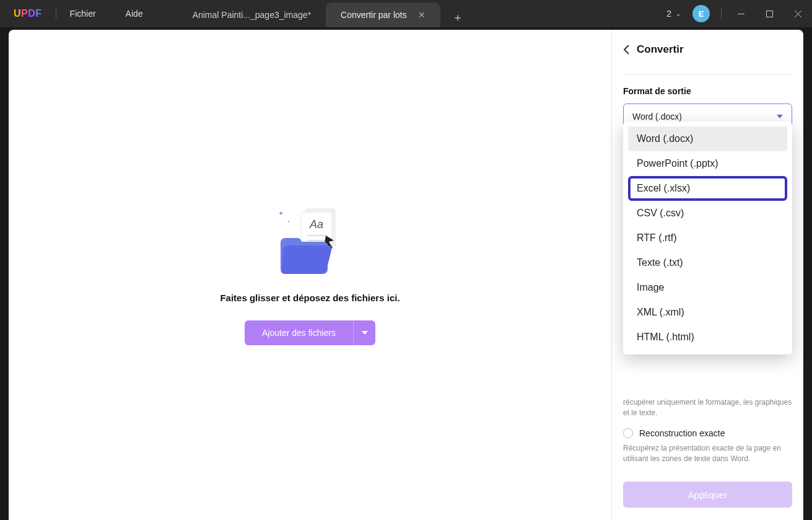 This screenshot has height=520, width=812. Describe the element at coordinates (657, 117) in the screenshot. I see `select-value: Word (.docx)` at that location.